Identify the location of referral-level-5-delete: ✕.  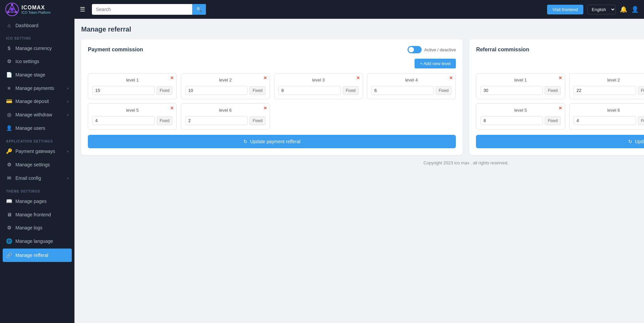
(560, 108).